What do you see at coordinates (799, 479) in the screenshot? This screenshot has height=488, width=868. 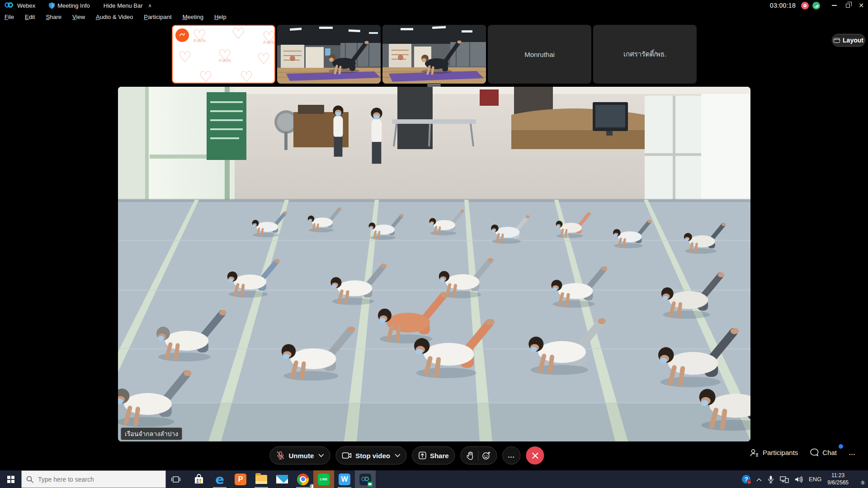 I see `volume-tray-icon` at bounding box center [799, 479].